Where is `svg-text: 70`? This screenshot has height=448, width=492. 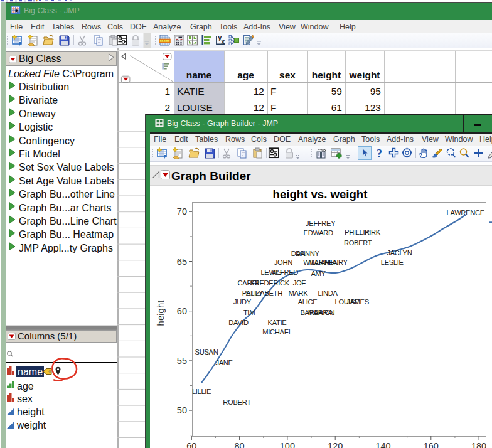 svg-text: 70 is located at coordinates (182, 211).